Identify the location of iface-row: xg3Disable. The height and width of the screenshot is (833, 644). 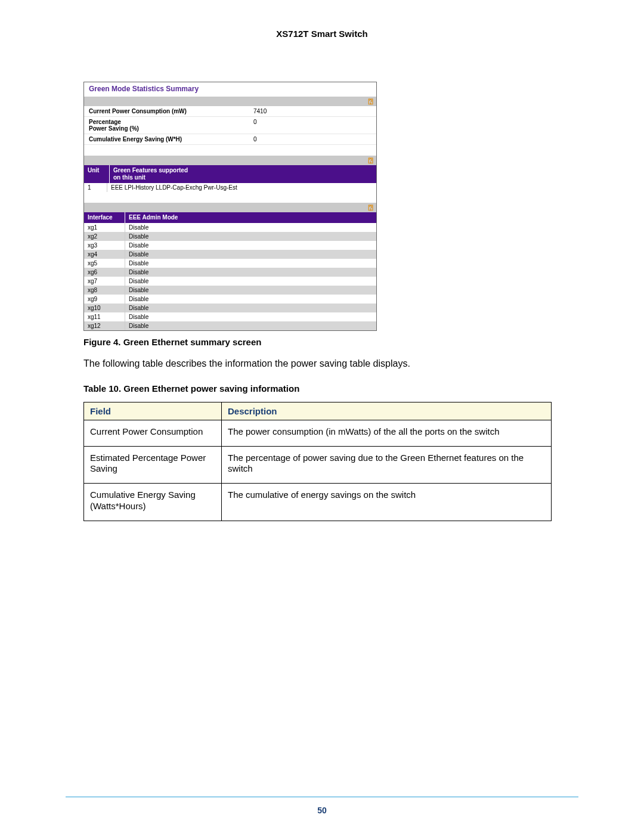
(230, 246).